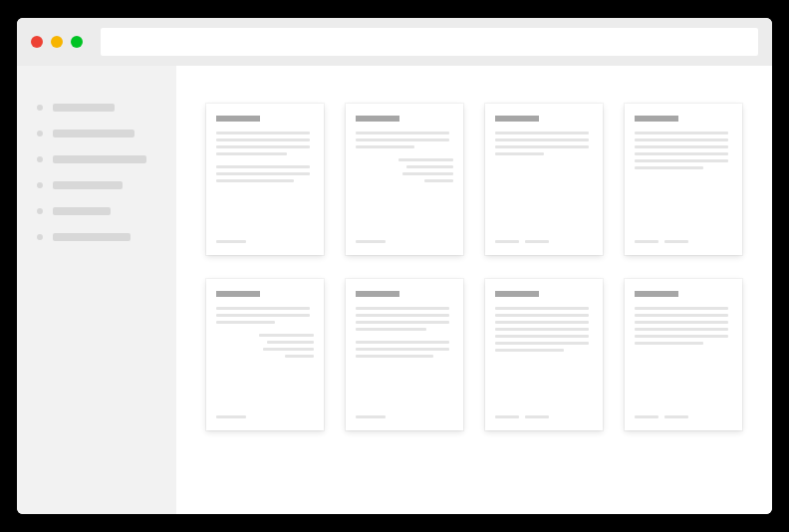  I want to click on maximize-icon, so click(77, 42).